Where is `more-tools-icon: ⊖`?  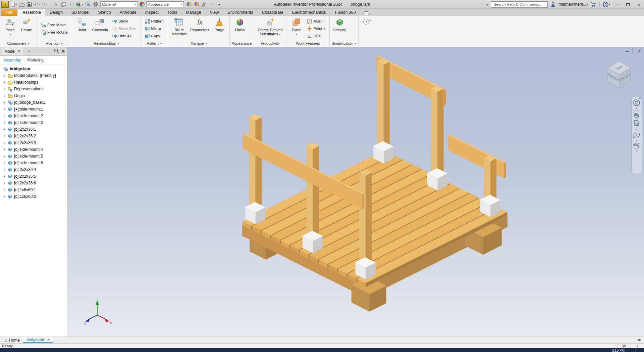
more-tools-icon: ⊖ is located at coordinates (637, 151).